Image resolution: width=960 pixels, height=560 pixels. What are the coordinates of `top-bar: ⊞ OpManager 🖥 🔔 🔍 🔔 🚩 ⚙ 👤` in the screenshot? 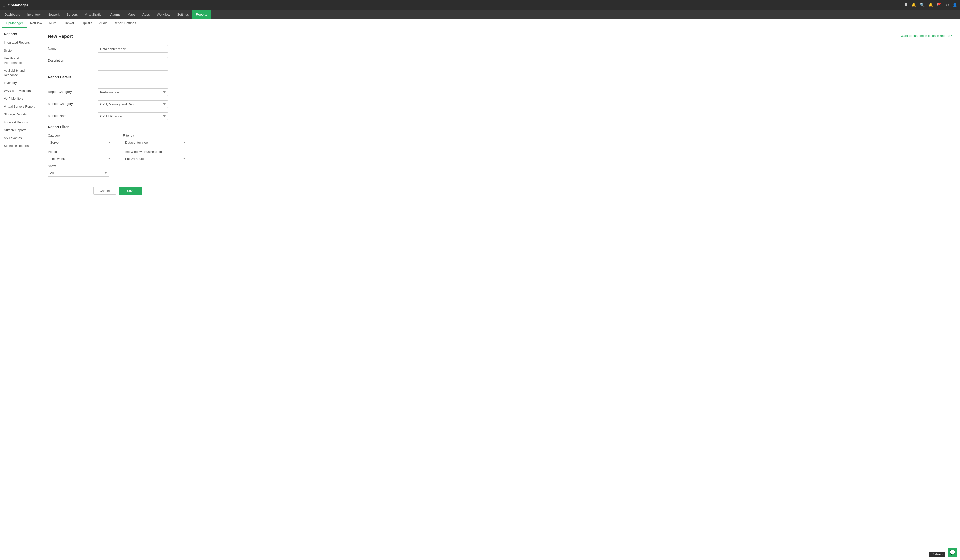 It's located at (480, 5).